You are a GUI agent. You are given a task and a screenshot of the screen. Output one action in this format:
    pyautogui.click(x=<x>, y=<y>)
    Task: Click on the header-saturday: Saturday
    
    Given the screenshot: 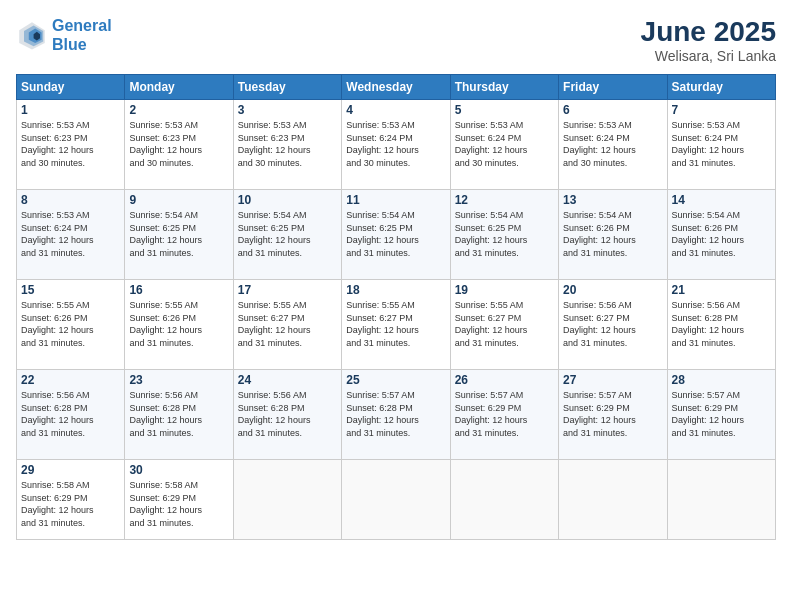 What is the action you would take?
    pyautogui.click(x=721, y=88)
    